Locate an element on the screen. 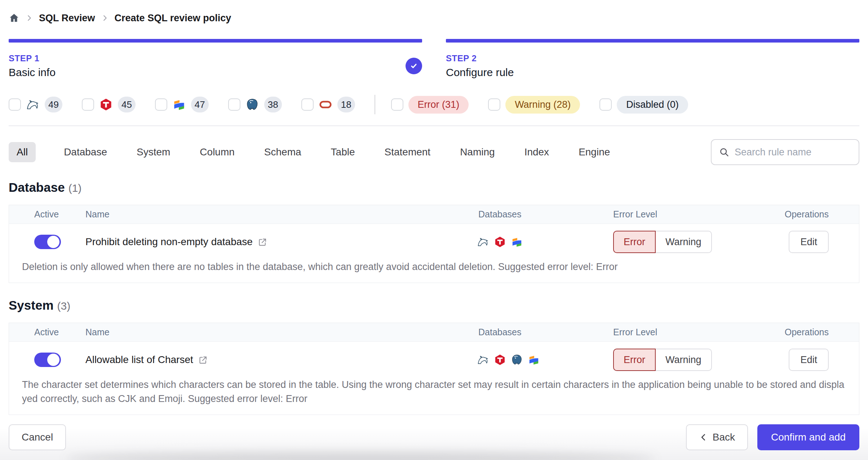 The image size is (868, 460). error-checkbox is located at coordinates (397, 105).